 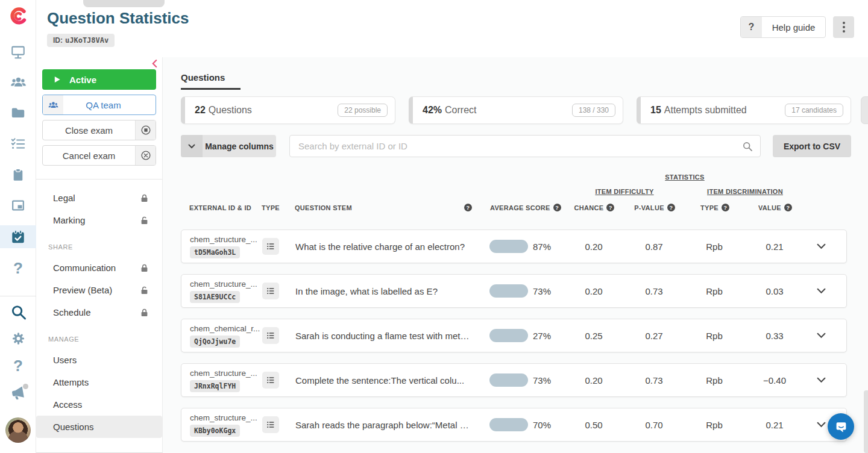 I want to click on qa-team-button: QA team, so click(x=99, y=105).